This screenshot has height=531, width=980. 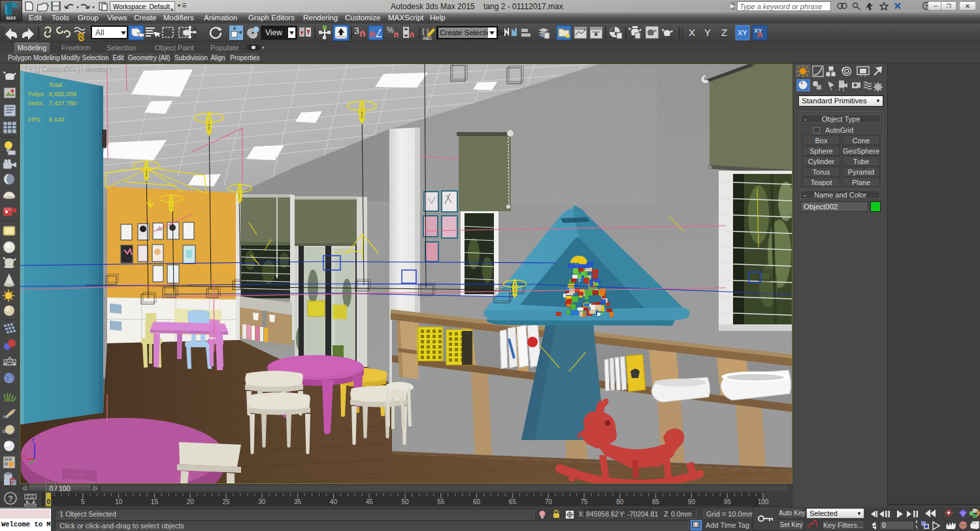 I want to click on svg-text: Verts:, so click(x=36, y=103).